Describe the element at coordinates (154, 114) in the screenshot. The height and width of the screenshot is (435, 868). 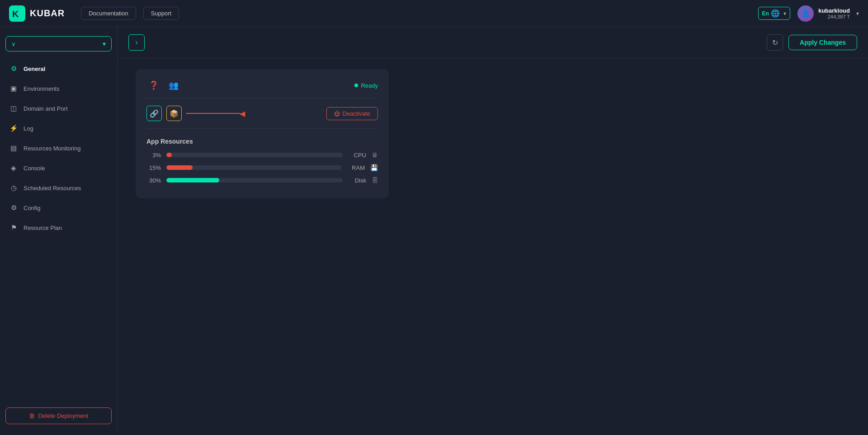
I see `link-icon: 🔗` at that location.